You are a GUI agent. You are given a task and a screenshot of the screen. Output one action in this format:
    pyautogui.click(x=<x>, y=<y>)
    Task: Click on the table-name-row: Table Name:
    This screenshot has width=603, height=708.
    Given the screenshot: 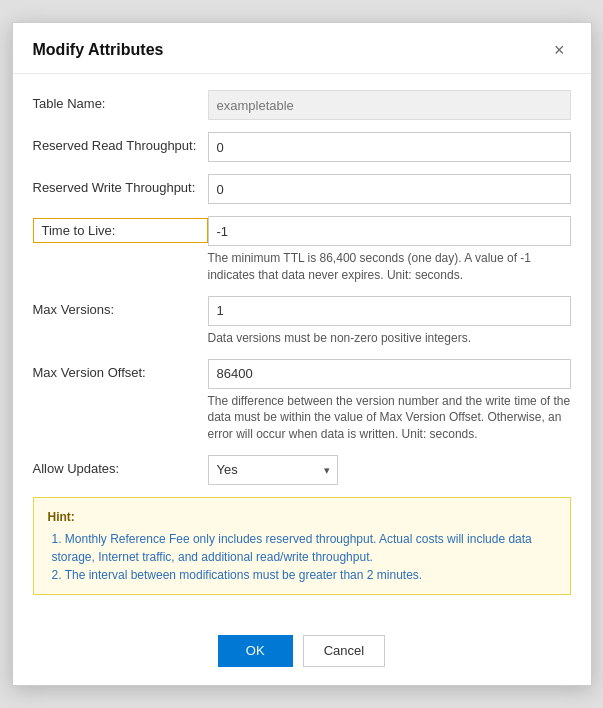 What is the action you would take?
    pyautogui.click(x=302, y=105)
    